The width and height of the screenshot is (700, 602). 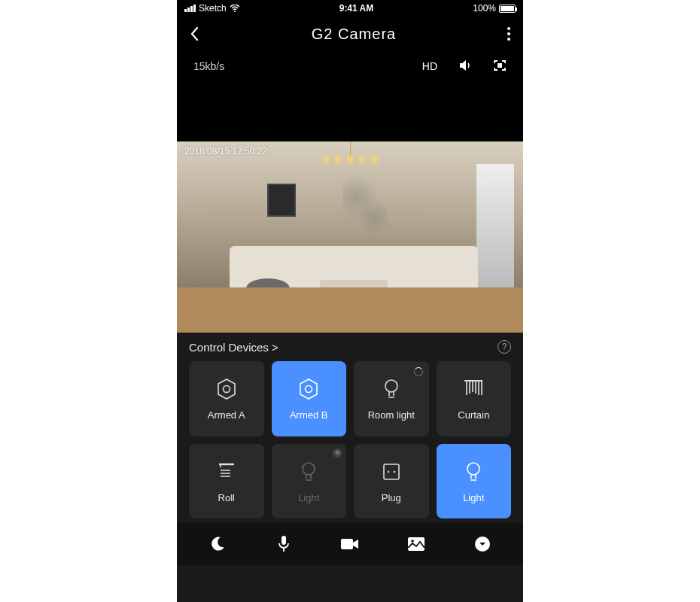 What do you see at coordinates (350, 439) in the screenshot?
I see `device-tile-grid: Armed A Armed B Room light Curtain` at bounding box center [350, 439].